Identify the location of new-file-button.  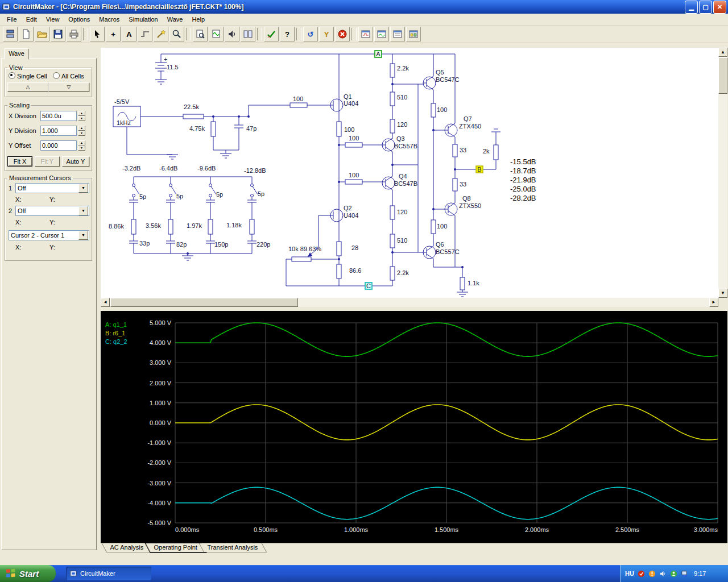
(26, 34).